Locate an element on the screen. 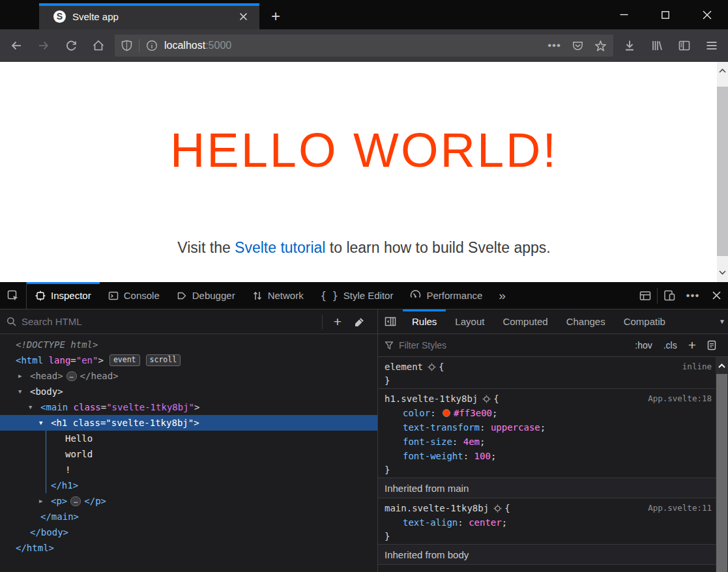  sidebar-tabs-overflow-icon: ▼ is located at coordinates (722, 322).